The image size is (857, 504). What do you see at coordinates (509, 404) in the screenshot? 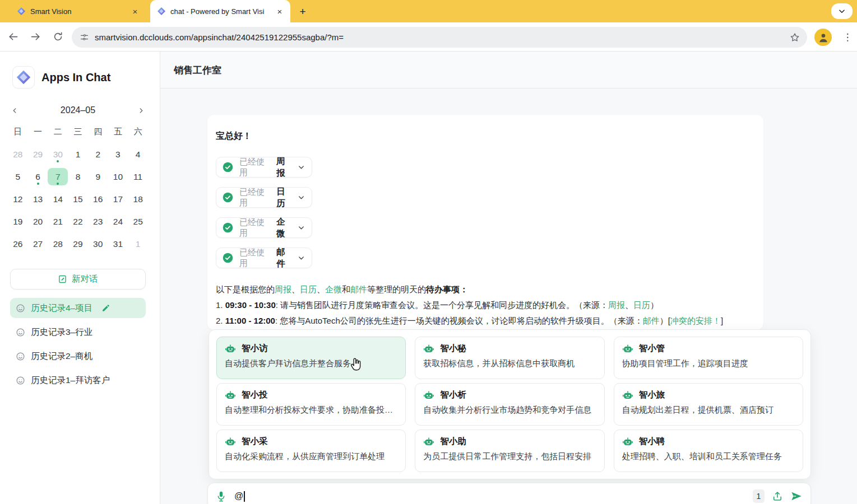
I see `agent-card-智小析: 智小析自动收集并分析行业市场趋势和竞争对手信息` at bounding box center [509, 404].